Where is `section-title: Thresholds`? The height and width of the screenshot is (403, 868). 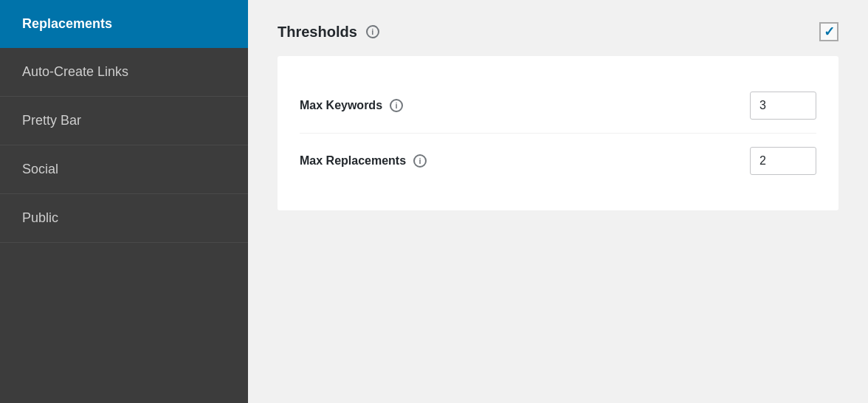
section-title: Thresholds is located at coordinates (317, 32).